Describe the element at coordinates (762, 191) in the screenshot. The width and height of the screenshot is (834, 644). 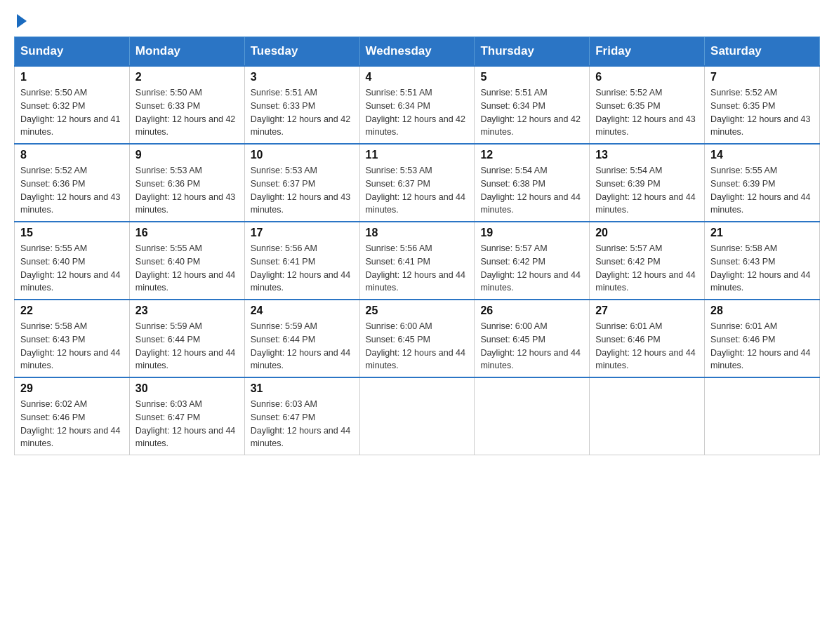
I see `day-info: Sunrise: 5:55 AM Sunset: 6:39 PM Dayligh…` at that location.